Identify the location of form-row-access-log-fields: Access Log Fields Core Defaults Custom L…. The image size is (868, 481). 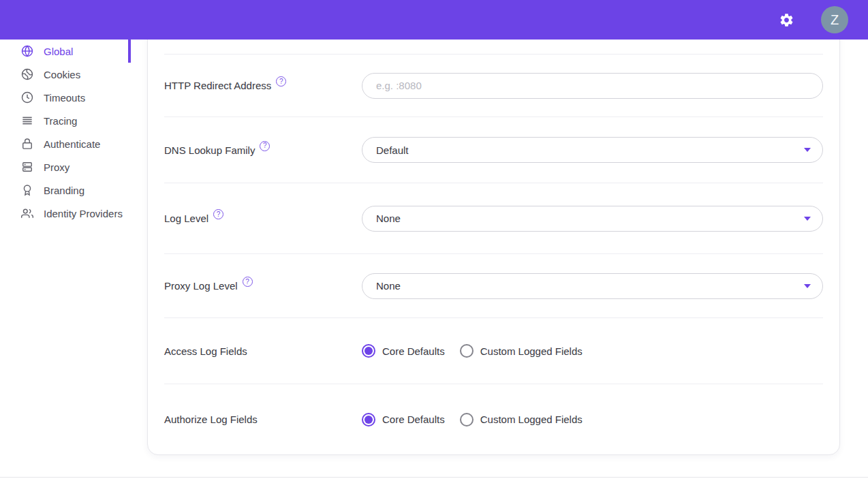
(493, 350).